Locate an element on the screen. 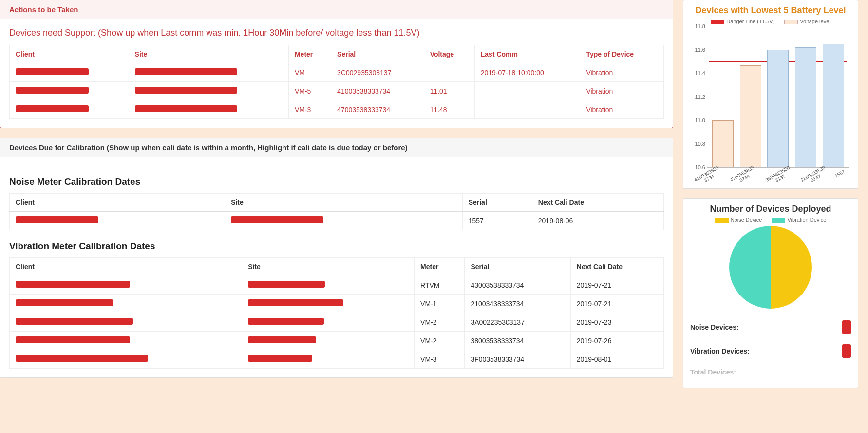 This screenshot has width=868, height=433. voltage-legend-label: Voltage level is located at coordinates (815, 21).